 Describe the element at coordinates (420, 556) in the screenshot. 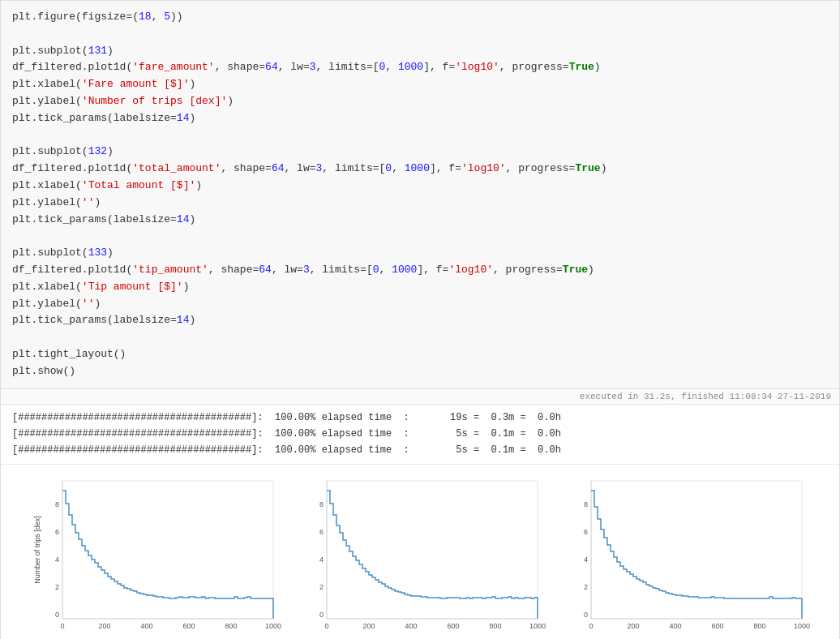

I see `chart2-svg-wrap: 0 2 4 6 8 0 200 400 600 800 1000` at that location.